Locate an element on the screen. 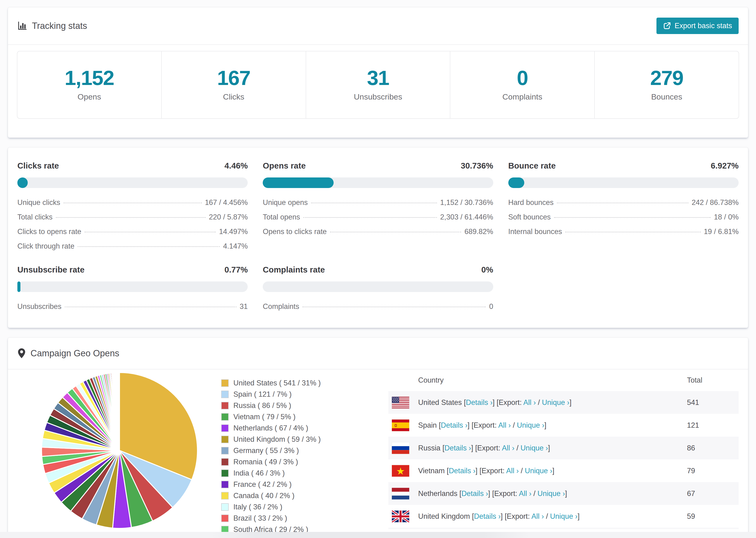 The width and height of the screenshot is (756, 538). legend-item: India ( 46 / 3% ) is located at coordinates (300, 473).